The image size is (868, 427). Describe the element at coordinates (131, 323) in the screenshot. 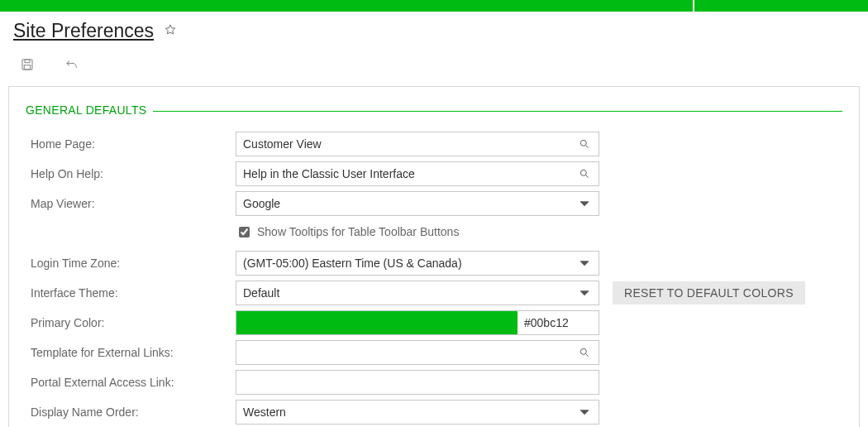

I see `label-primary-color: Primary Color:` at that location.